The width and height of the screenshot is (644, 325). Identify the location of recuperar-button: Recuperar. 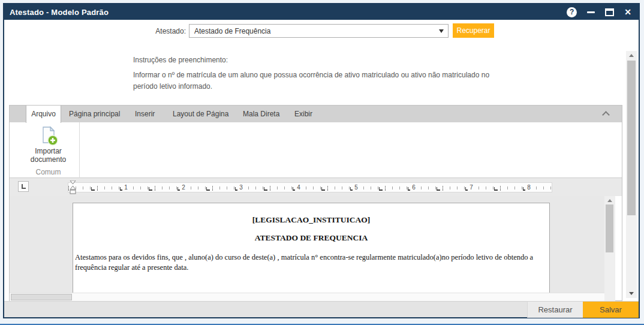
(474, 31).